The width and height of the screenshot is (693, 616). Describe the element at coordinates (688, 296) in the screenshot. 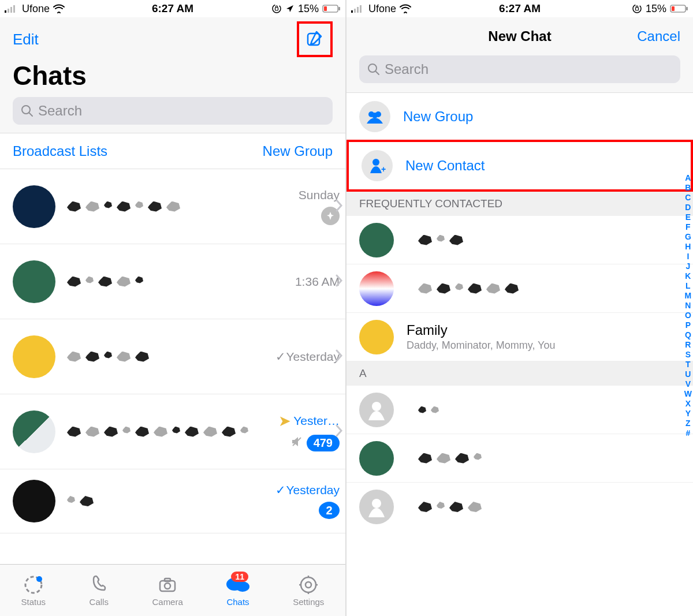

I see `alpha-index-letter: M` at that location.